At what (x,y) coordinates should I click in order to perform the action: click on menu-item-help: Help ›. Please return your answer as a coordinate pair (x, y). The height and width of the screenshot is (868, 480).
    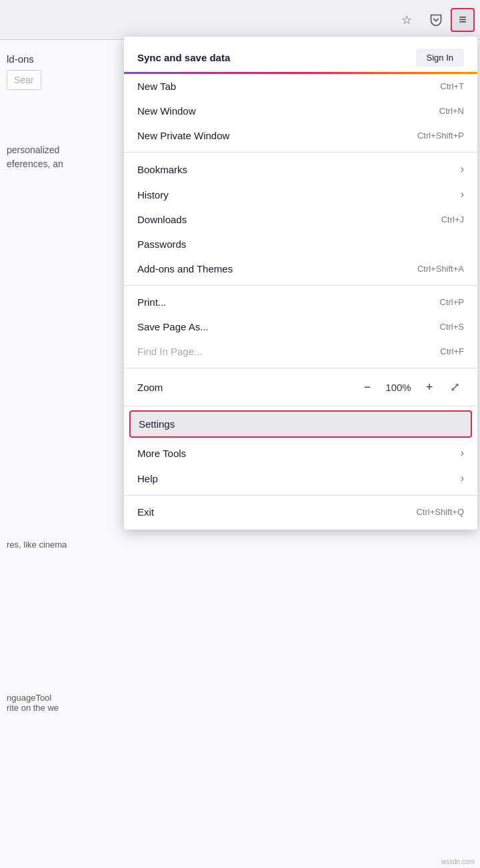
    Looking at the image, I should click on (301, 478).